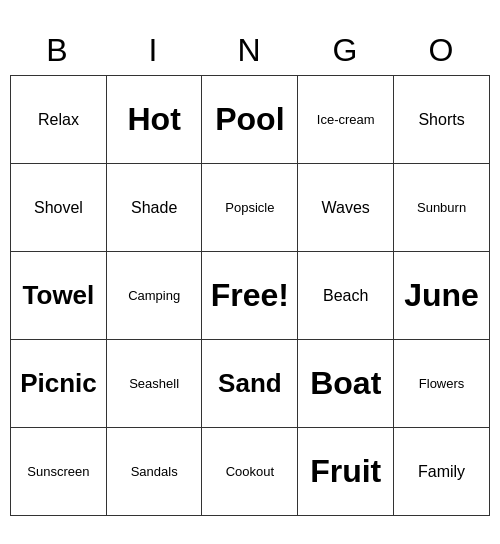  I want to click on header-letter-i: I, so click(154, 50).